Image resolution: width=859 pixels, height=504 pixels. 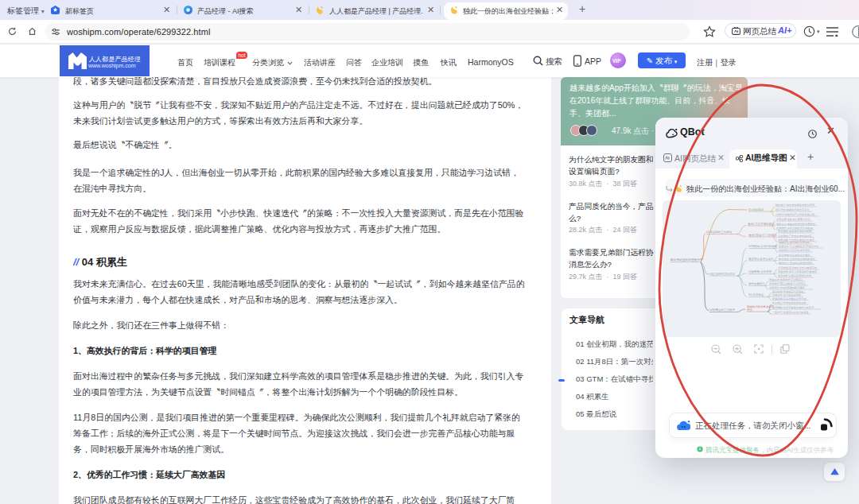 What do you see at coordinates (792, 210) in the screenshot?
I see `svg-text: 锚定方向·明确出海目标与定位` at bounding box center [792, 210].